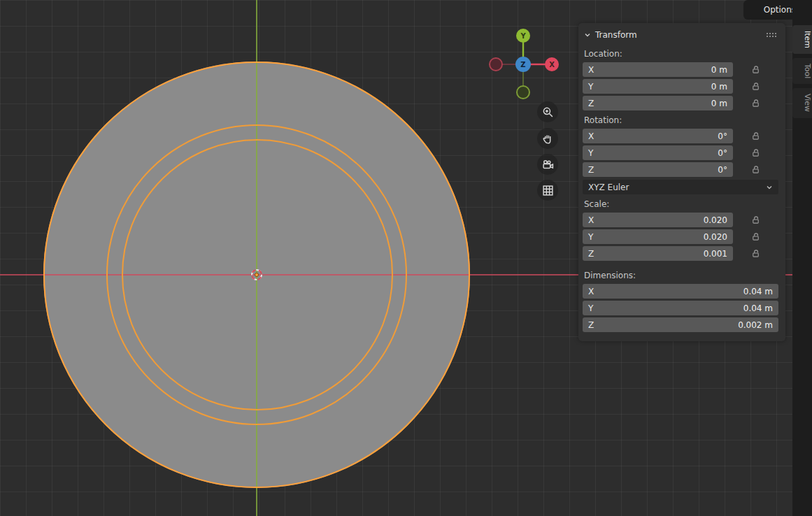 The height and width of the screenshot is (516, 812). Describe the element at coordinates (681, 120) in the screenshot. I see `rotation-section-label: Rotation:` at that location.